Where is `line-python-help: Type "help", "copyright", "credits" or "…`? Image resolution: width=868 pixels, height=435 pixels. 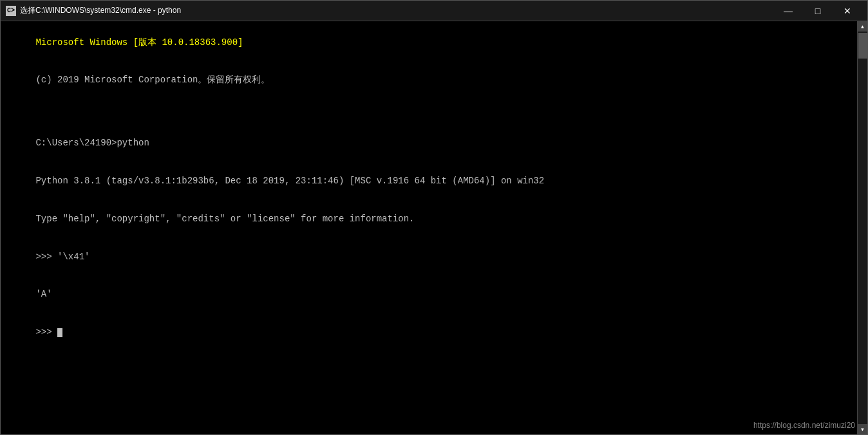
line-python-help: Type "help", "copyright", "credits" or "… is located at coordinates (225, 219).